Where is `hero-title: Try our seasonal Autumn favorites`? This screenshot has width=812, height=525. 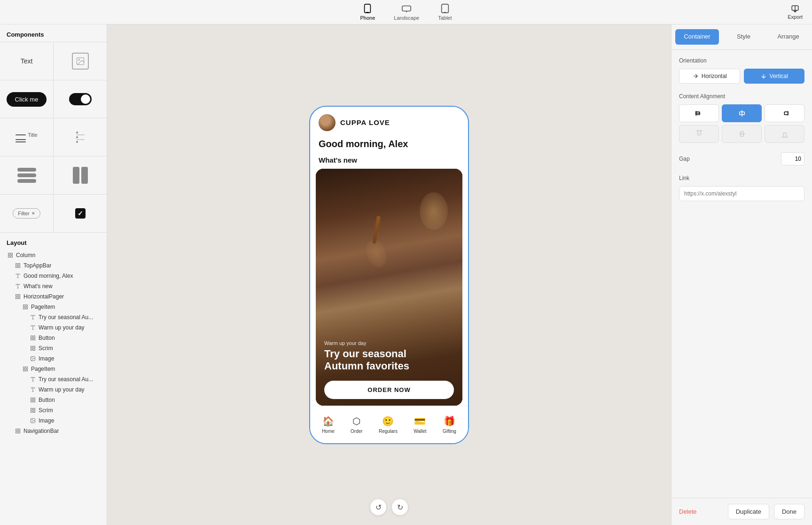
hero-title: Try our seasonal Autumn favorites is located at coordinates (389, 360).